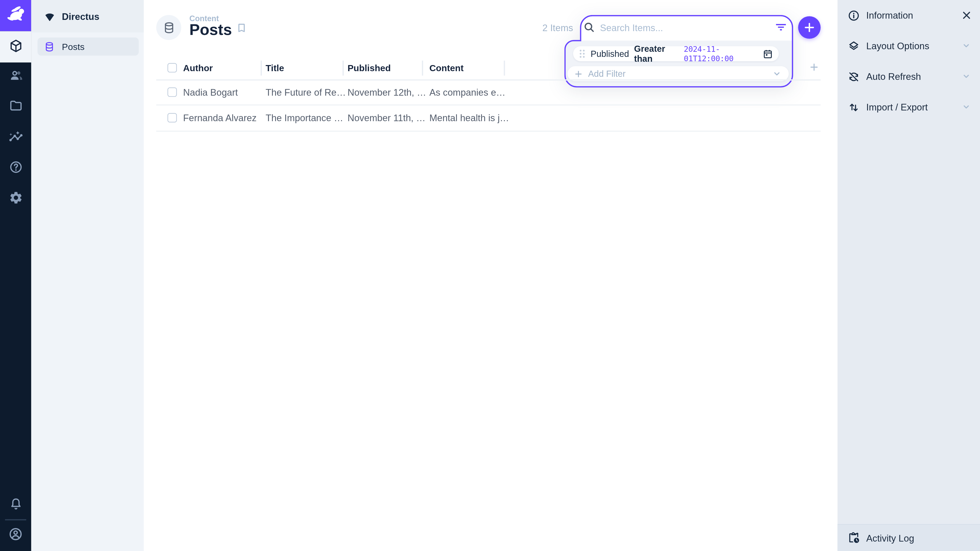 This screenshot has height=551, width=980. What do you see at coordinates (16, 47) in the screenshot?
I see `content-module-icon` at bounding box center [16, 47].